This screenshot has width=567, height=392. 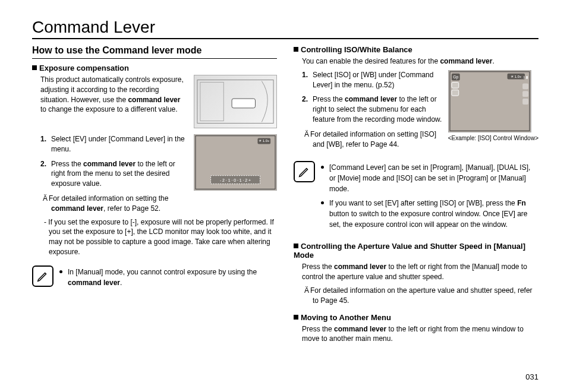 What do you see at coordinates (155, 176) in the screenshot?
I see `exposure-steps-row: 1.Select [EV] under [Command Lever] in t…` at bounding box center [155, 176].